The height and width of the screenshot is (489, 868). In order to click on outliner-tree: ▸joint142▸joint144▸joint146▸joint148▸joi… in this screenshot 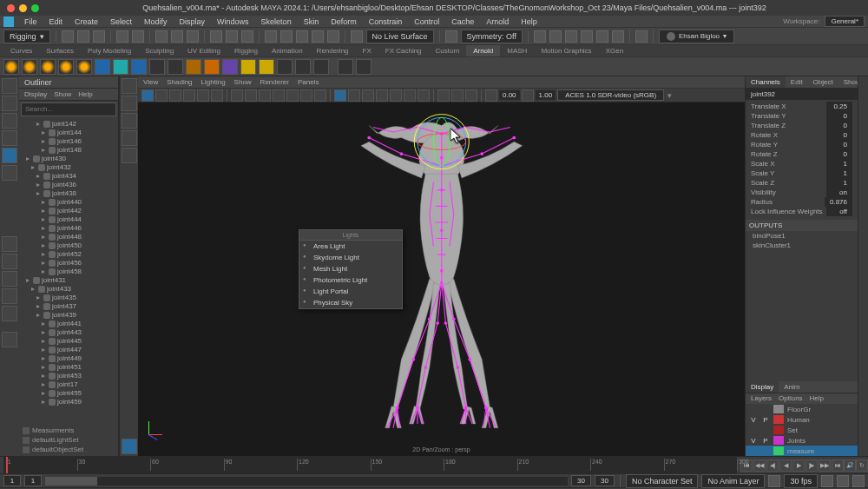, I will do `click(69, 271)`.